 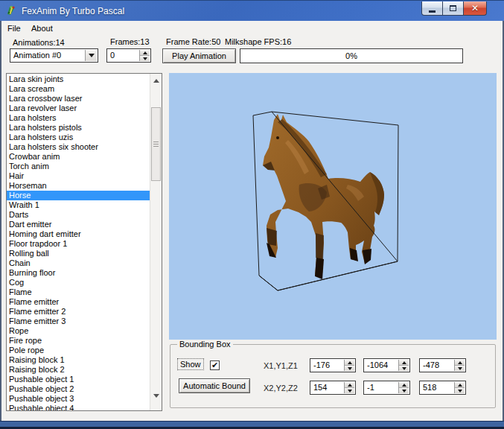 I want to click on list-item: Lara scream, so click(x=78, y=89).